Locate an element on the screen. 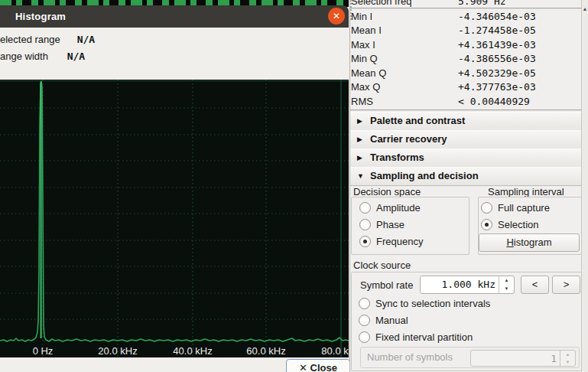 The image size is (588, 372). max-q-row: Max Q +4.377763e-03 is located at coordinates (466, 87).